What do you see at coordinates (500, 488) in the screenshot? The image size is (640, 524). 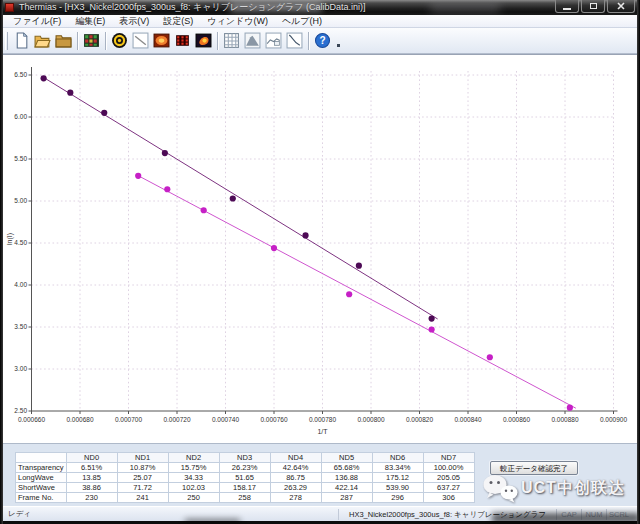 I see `wechat-icon` at bounding box center [500, 488].